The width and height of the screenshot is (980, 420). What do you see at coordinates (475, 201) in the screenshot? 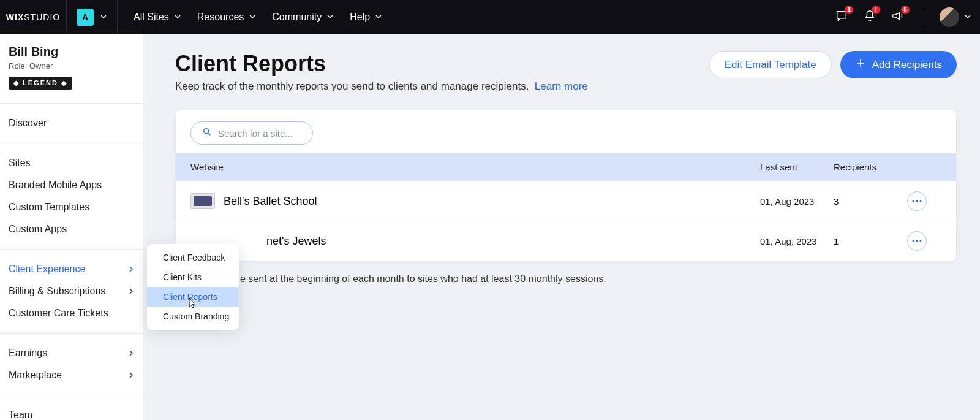
I see `cell-website: Bell's Ballet School` at bounding box center [475, 201].